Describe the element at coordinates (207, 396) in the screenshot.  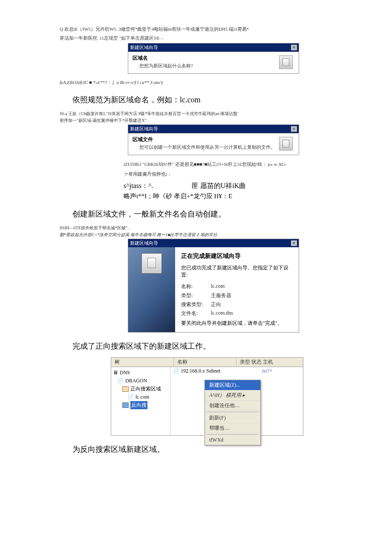
I see `dns-console: 树 名称 类型 状态 主机 🖥DNS 📄DRAGON 正向搜索区域 📄lc.co…` at that location.